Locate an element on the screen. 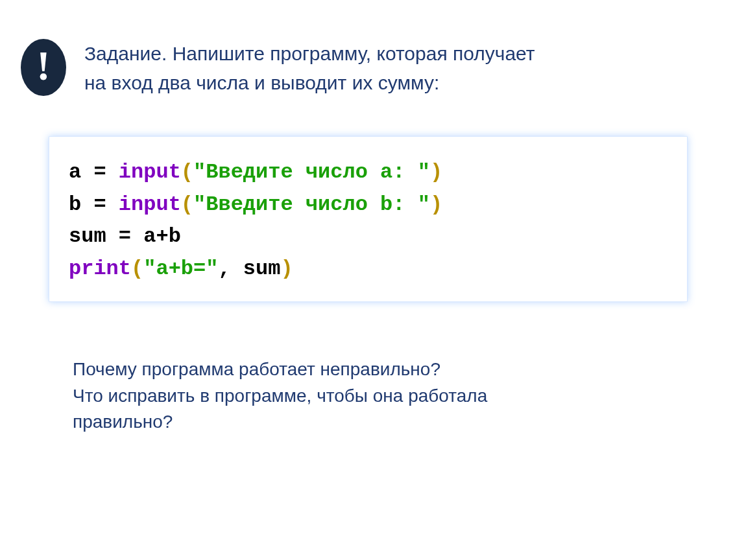 The height and width of the screenshot is (560, 746). code-l4-s: "a+b=" is located at coordinates (180, 268).